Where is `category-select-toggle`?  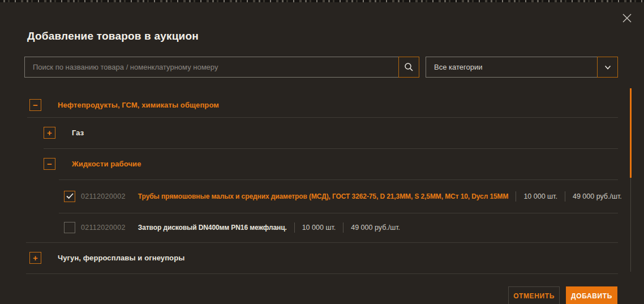
category-select-toggle is located at coordinates (608, 67).